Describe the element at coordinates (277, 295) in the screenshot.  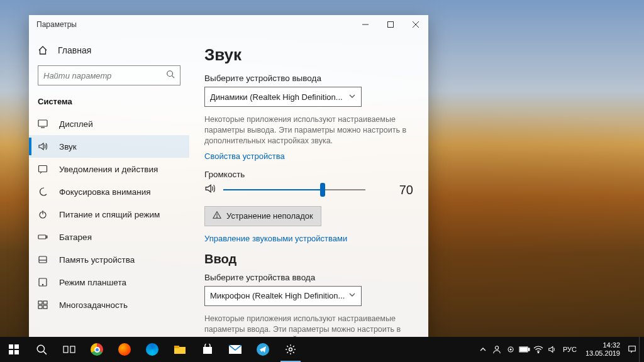
I see `input-device-value: Микрофон (Realtek High Definition...` at that location.